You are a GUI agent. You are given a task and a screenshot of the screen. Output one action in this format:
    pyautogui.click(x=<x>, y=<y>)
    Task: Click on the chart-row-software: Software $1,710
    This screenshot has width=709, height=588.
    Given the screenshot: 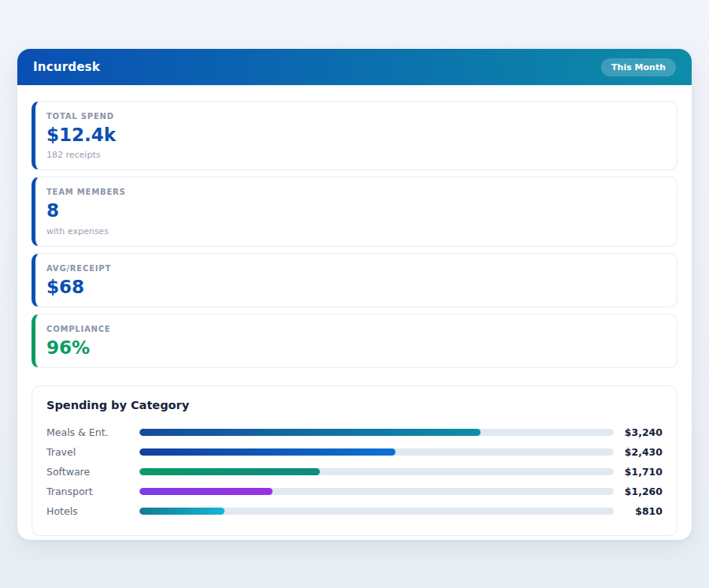 What is the action you would take?
    pyautogui.click(x=354, y=471)
    